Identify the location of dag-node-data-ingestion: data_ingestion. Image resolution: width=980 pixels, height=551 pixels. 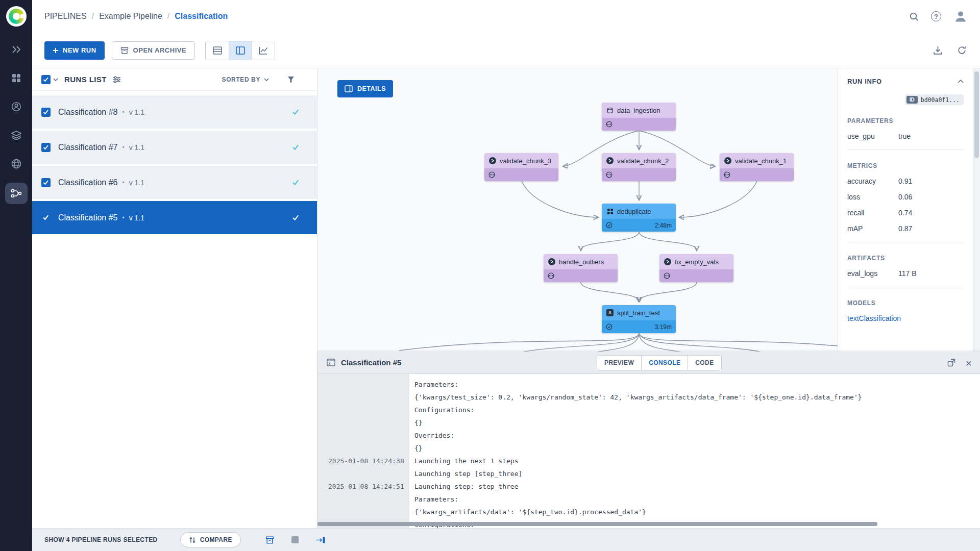
(639, 116).